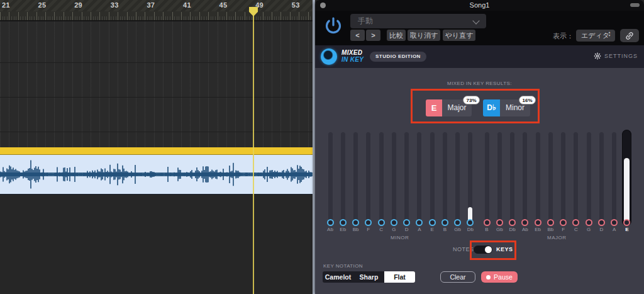 The image size is (644, 294). Describe the element at coordinates (630, 36) in the screenshot. I see `chain-link-icon` at that location.